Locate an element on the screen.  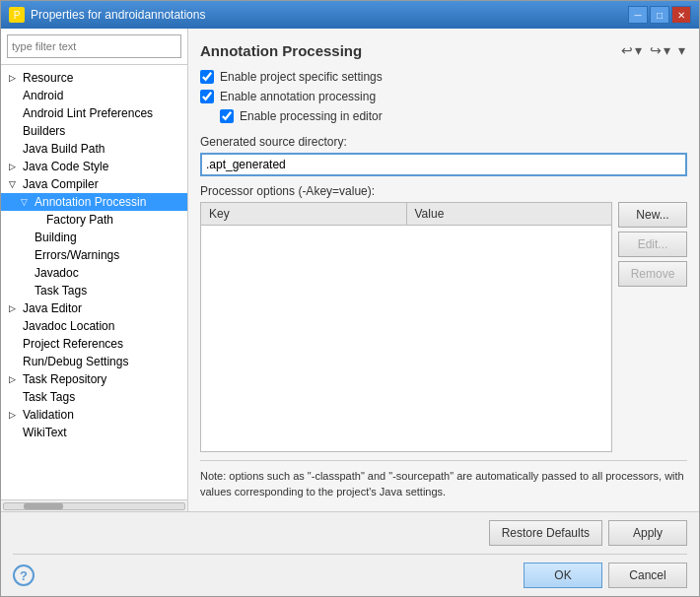
table-action-buttons: New... Edit... Remove is located at coordinates (653, 327).